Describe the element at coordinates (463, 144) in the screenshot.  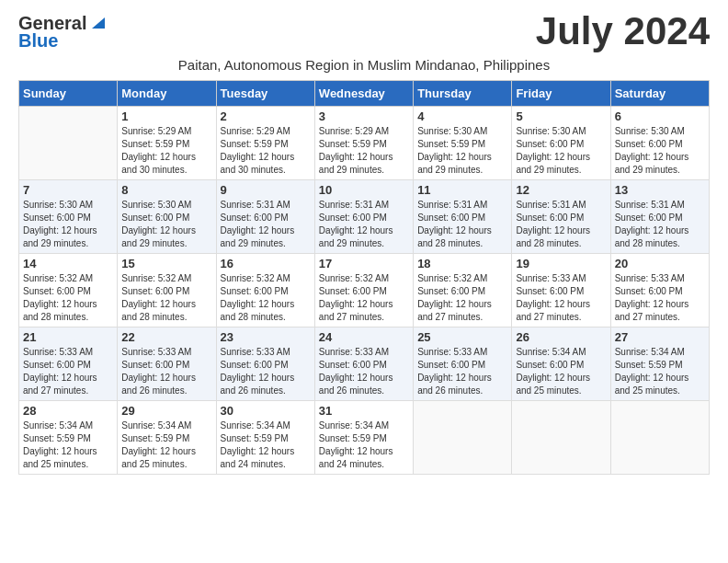
I see `calendar-cell: 4Sunrise: 5:30 AM Sunset: 5:59 PM Daylig…` at that location.